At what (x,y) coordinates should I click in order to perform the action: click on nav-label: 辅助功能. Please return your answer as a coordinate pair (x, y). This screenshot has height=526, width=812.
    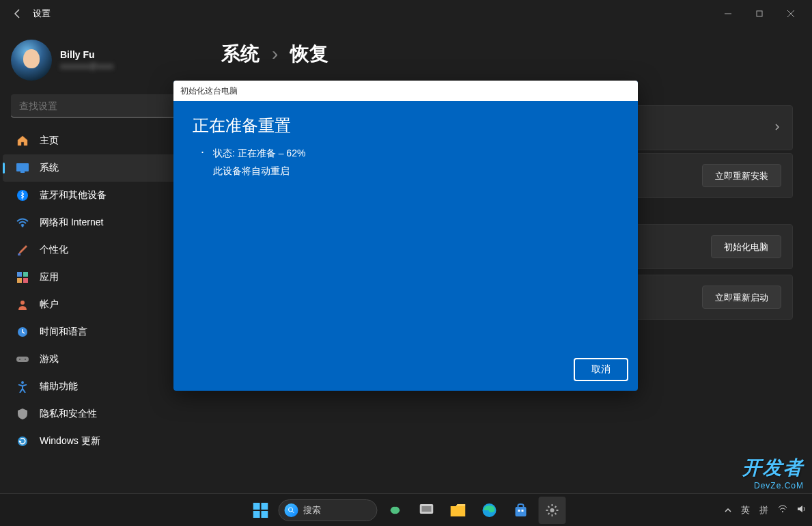
    Looking at the image, I should click on (59, 387).